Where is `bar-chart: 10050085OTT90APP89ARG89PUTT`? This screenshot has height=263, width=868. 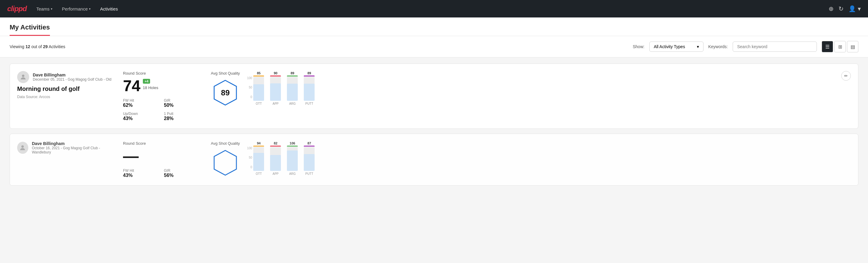 bar-chart: 10050085OTT90APP89ARG89PUTT is located at coordinates (539, 89).